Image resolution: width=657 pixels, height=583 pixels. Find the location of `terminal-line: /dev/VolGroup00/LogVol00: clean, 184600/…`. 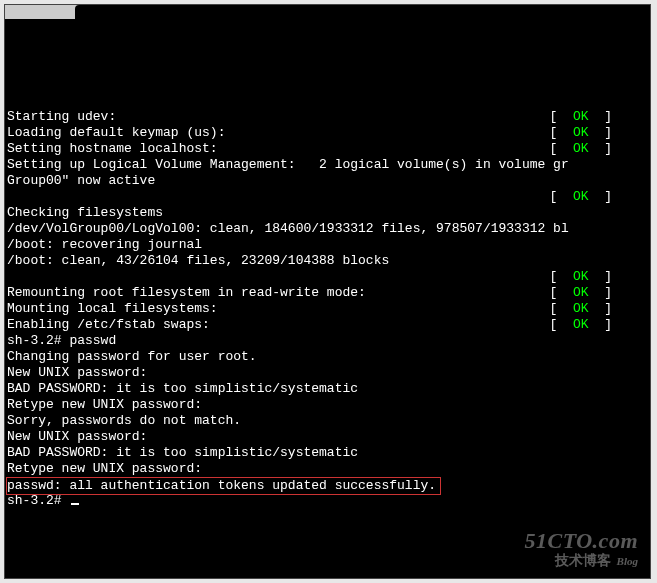

terminal-line: /dev/VolGroup00/LogVol00: clean, 184600/… is located at coordinates (328, 229).